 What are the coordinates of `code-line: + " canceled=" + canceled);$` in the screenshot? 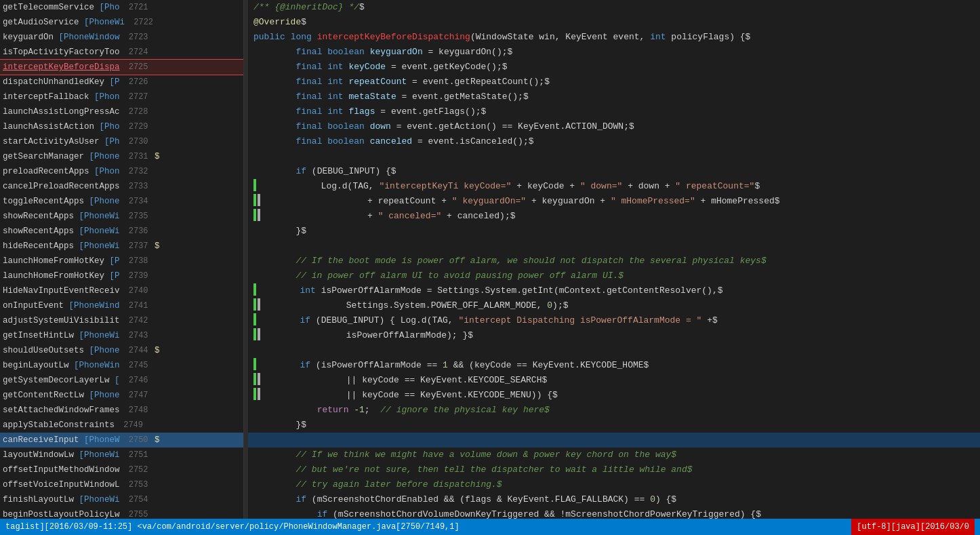 It's located at (614, 216).